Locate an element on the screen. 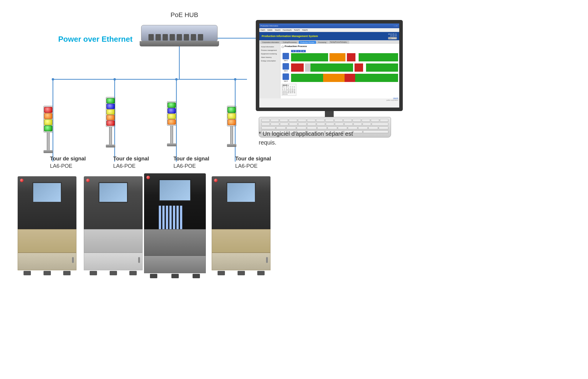  tab-production: Production Process is located at coordinates (308, 42).